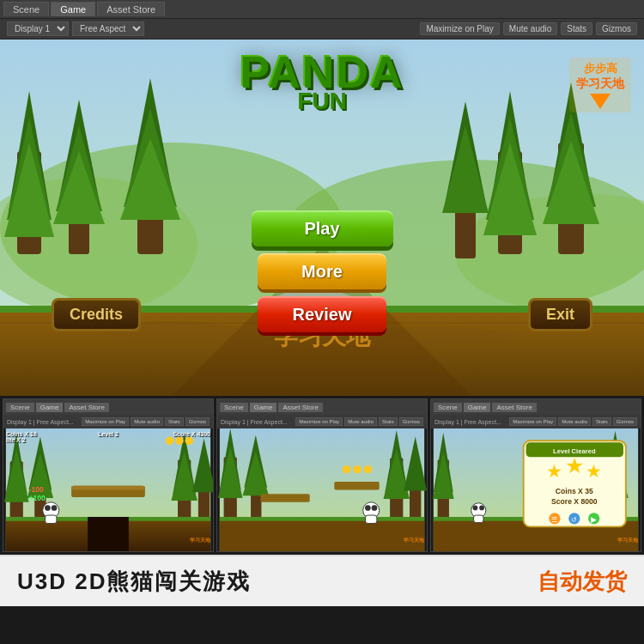  Describe the element at coordinates (536, 489) in the screenshot. I see `thumb3-svg: Level Cleared ★ ★ ★ Coins X 35 Score X 8…` at that location.